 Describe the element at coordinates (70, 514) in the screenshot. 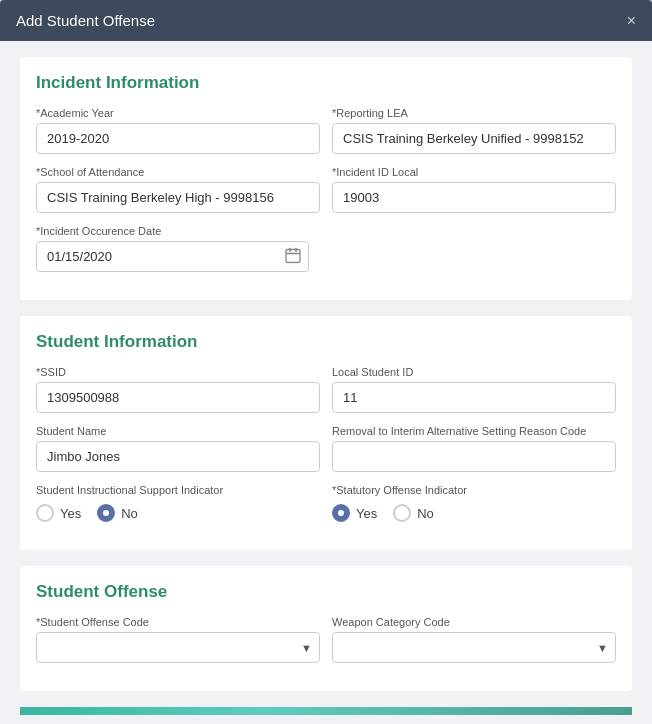

I see `instructional-support-yes-label: Yes` at that location.